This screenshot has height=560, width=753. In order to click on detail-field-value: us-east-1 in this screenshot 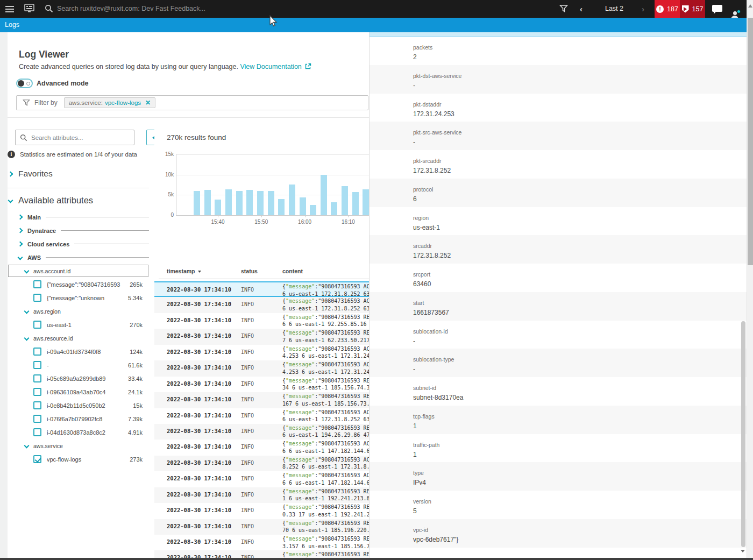, I will do `click(580, 226)`.